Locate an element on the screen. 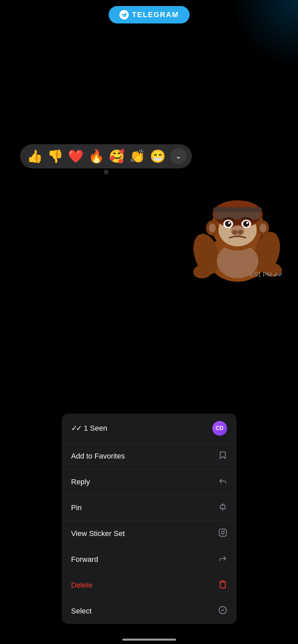 The width and height of the screenshot is (298, 644). seen-avatar: CD is located at coordinates (220, 428).